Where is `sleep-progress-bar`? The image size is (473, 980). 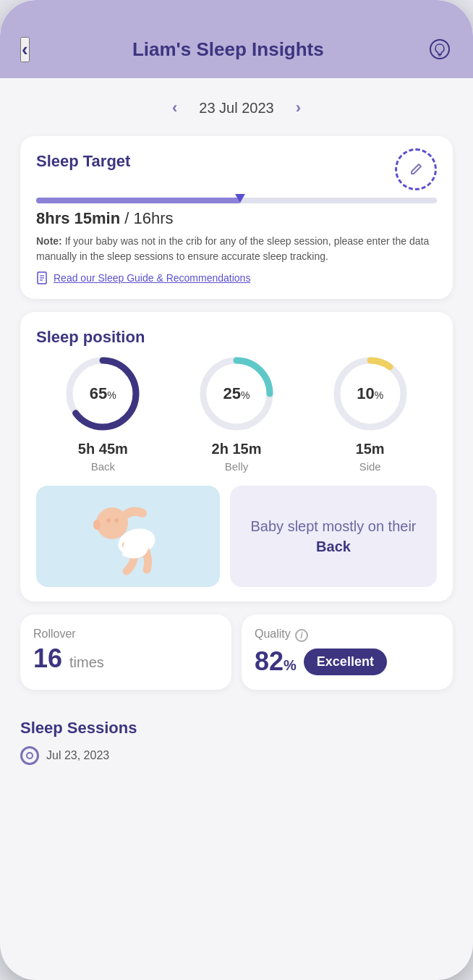
sleep-progress-bar is located at coordinates (236, 200).